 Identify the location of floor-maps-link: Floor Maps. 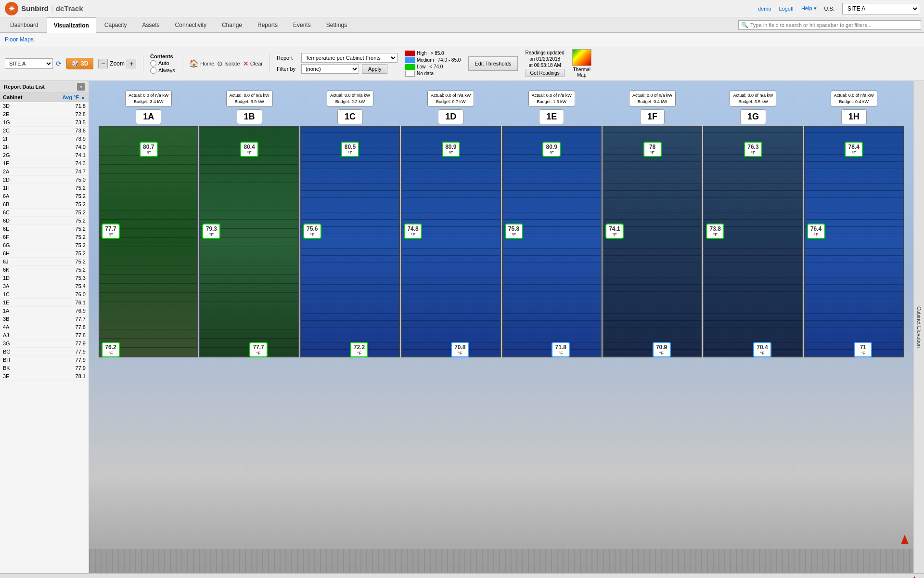
(19, 39).